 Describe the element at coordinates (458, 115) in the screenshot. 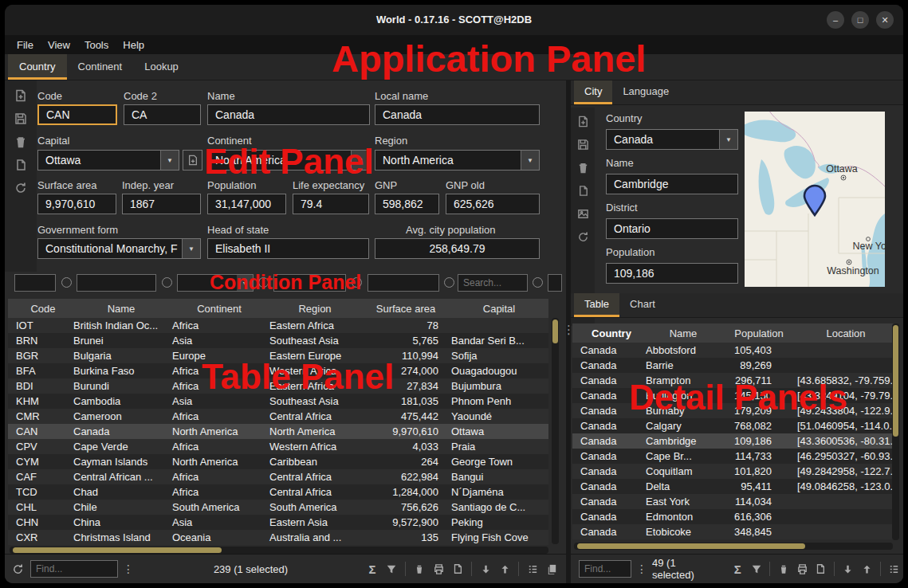

I see `local-name-field` at that location.